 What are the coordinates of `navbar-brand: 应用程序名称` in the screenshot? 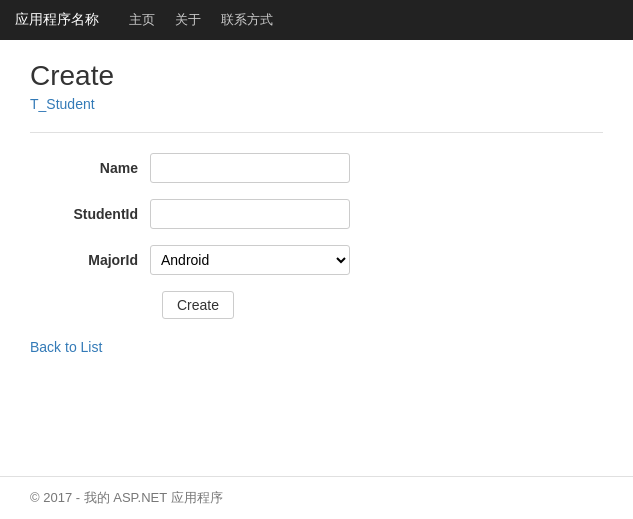 It's located at (57, 20).